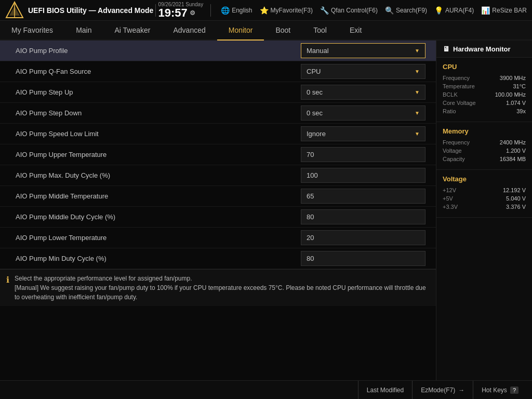 The height and width of the screenshot is (399, 532). Describe the element at coordinates (156, 134) in the screenshot. I see `setting-label-4: AIO Pump Speed Low Limit` at that location.